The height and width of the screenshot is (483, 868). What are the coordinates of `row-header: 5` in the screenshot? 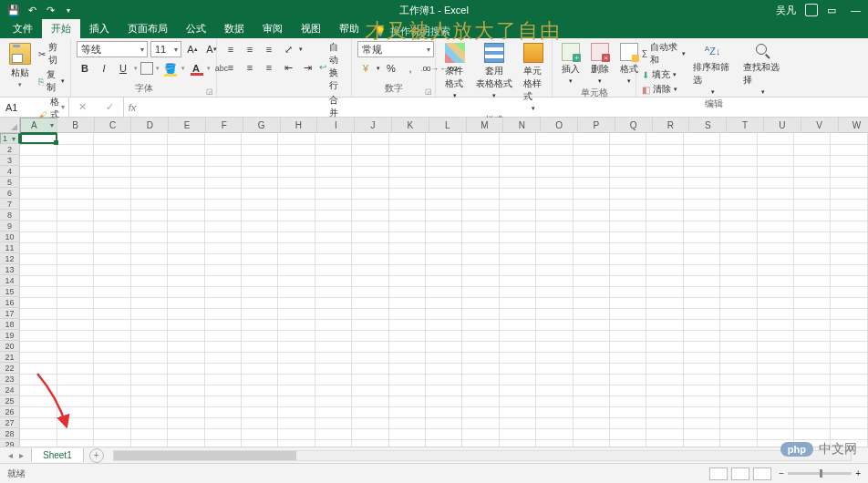 It's located at (10, 182).